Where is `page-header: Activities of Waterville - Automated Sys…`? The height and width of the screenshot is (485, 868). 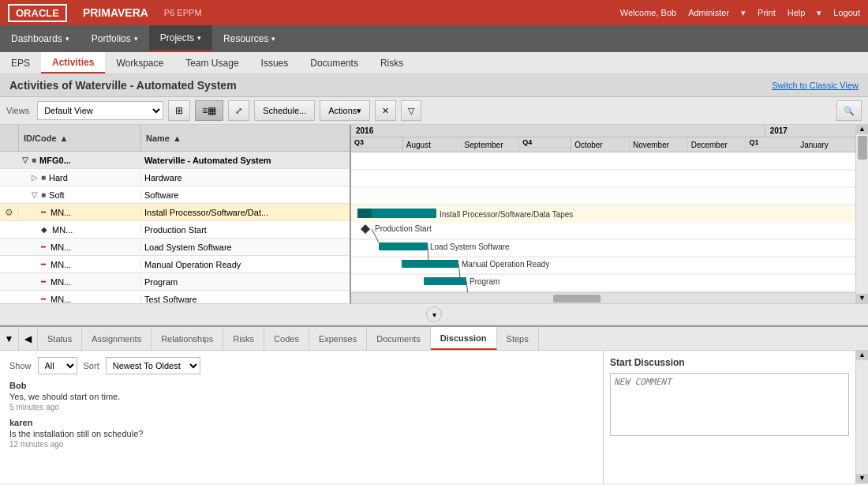 page-header: Activities of Waterville - Automated Sys… is located at coordinates (434, 85).